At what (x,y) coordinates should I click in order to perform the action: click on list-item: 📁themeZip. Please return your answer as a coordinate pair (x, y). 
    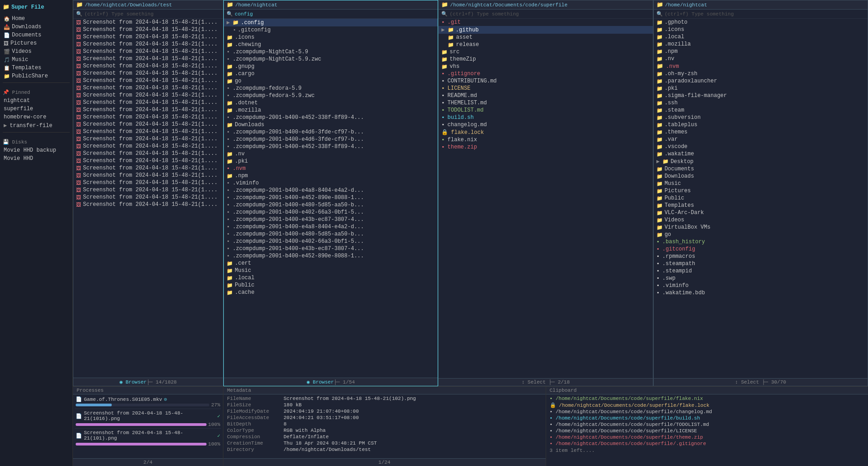
    Looking at the image, I should click on (545, 59).